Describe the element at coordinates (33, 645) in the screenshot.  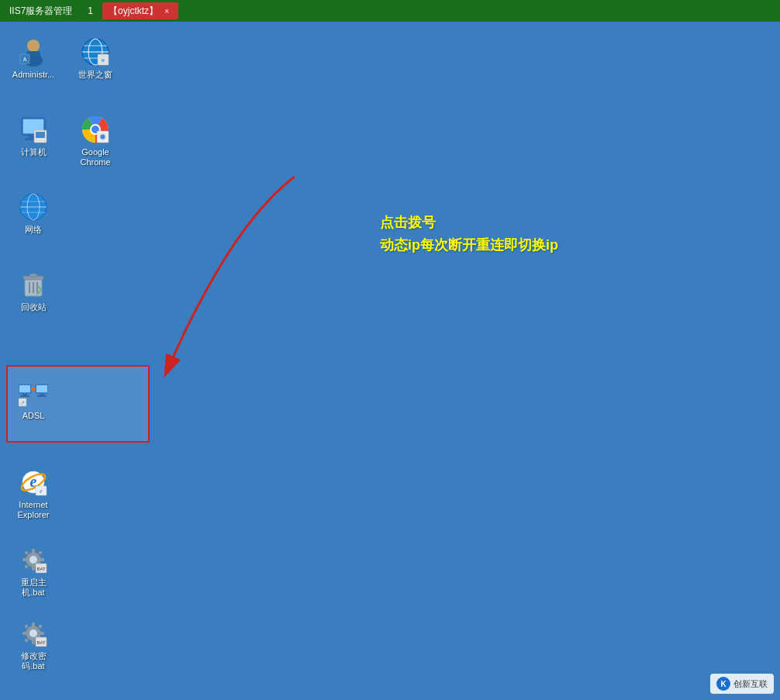
I see `desktop-icon-change-password-bat: BAT 修改密码.bat` at that location.